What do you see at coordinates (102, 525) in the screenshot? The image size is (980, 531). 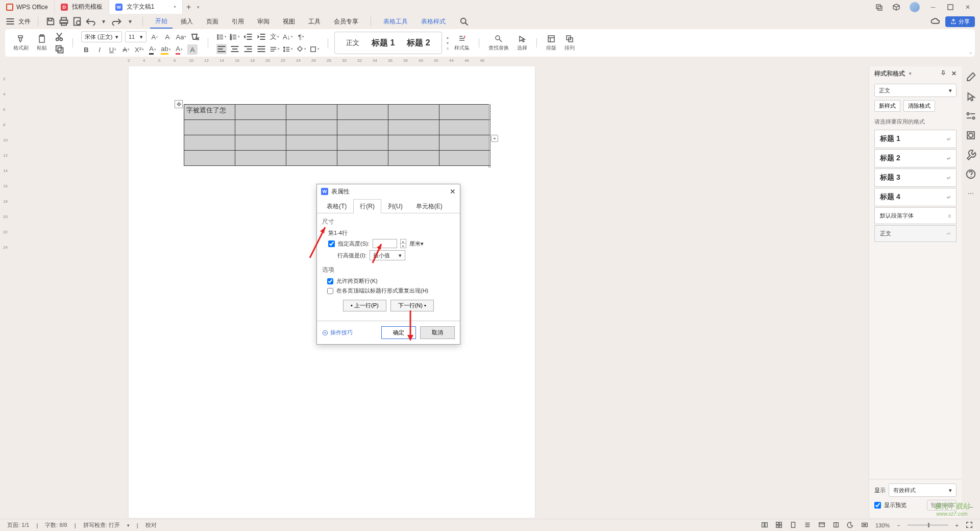 I see `status-spellcheck: 拼写检查: 打开` at bounding box center [102, 525].